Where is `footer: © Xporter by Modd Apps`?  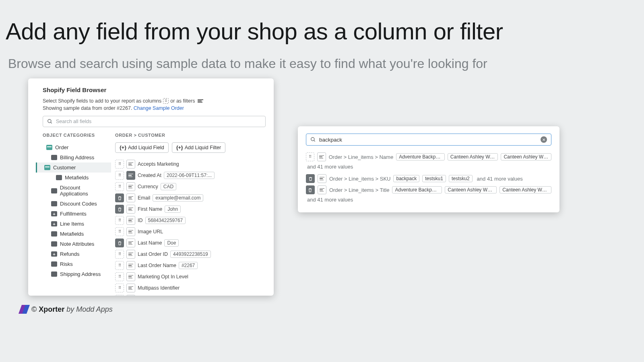 footer: © Xporter by Modd Apps is located at coordinates (66, 309).